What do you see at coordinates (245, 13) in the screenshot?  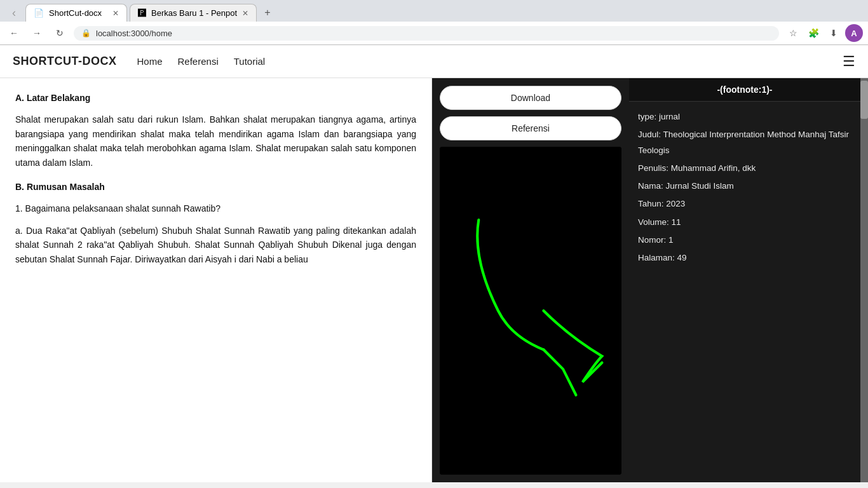 I see `tab2-close-icon: ✕` at bounding box center [245, 13].